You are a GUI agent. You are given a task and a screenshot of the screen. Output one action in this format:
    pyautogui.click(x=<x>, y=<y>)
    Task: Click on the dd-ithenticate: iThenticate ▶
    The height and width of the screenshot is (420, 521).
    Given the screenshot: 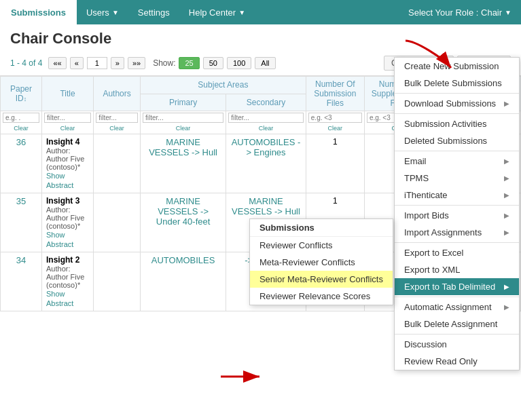 What is the action you would take?
    pyautogui.click(x=456, y=195)
    